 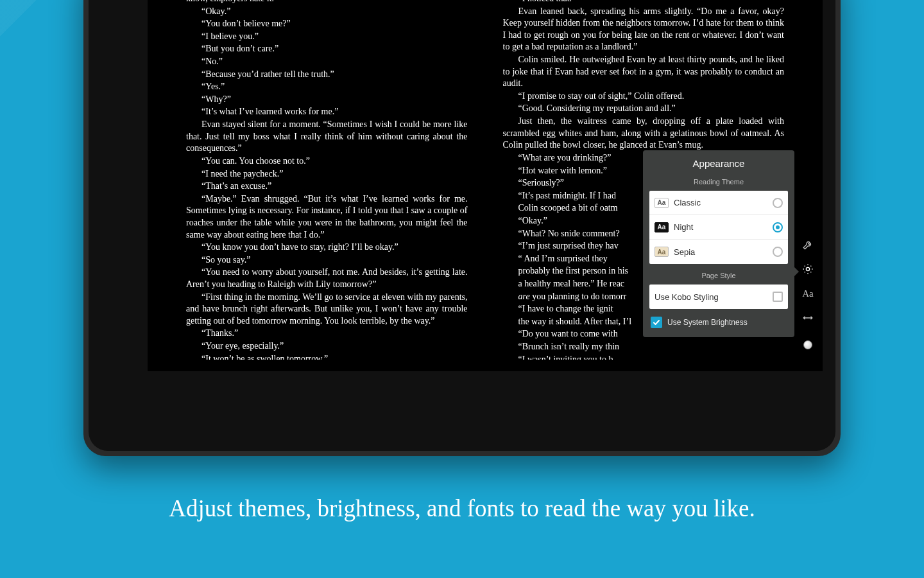 What do you see at coordinates (327, 62) in the screenshot?
I see `text-line: “No.”` at bounding box center [327, 62].